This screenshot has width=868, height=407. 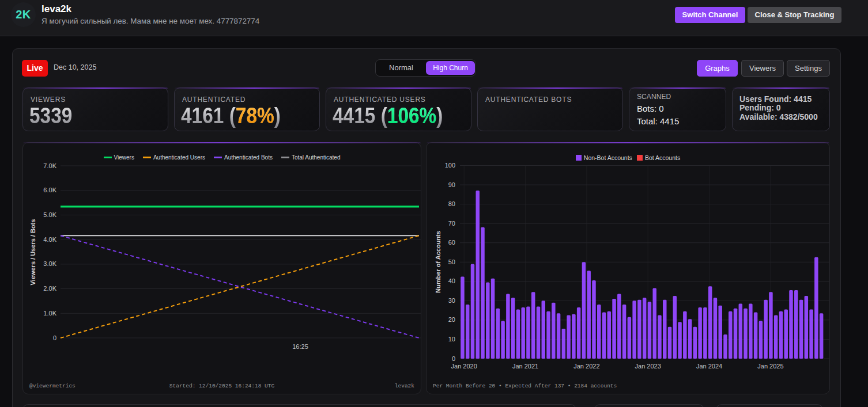 I want to click on svg-text: Number of Accounts, so click(x=438, y=262).